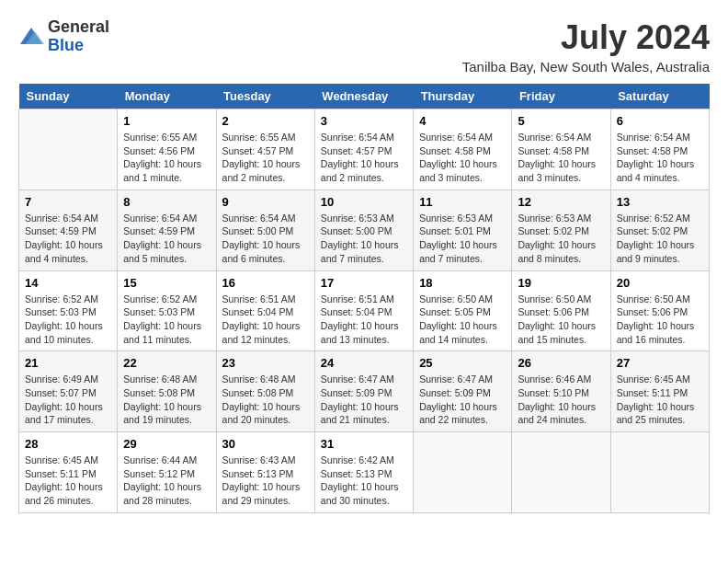 The width and height of the screenshot is (728, 563). I want to click on daylight: Daylight: 10 hours and 9 minutes., so click(656, 252).